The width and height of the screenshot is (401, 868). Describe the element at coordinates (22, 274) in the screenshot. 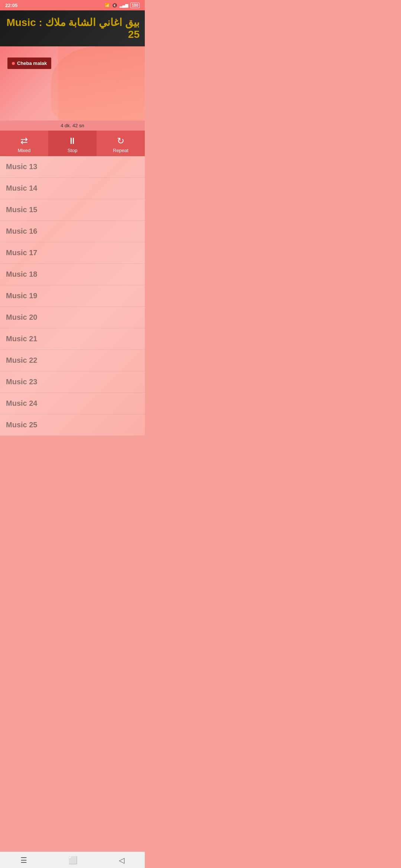

I see `music-item-label: Music 18` at that location.